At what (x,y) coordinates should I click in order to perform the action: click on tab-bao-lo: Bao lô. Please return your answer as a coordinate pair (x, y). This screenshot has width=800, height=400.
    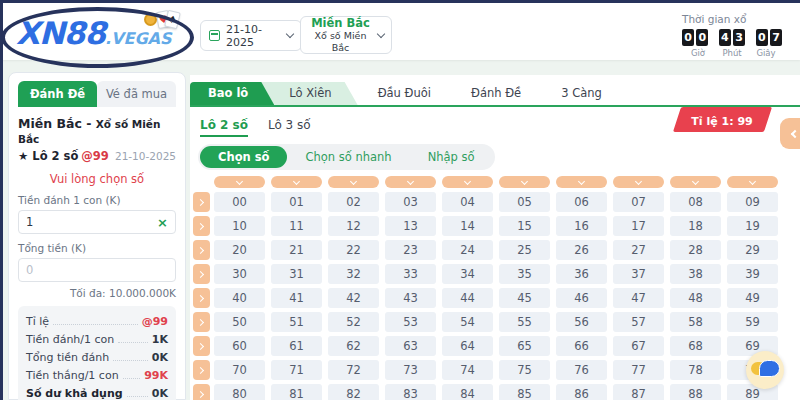
    Looking at the image, I should click on (232, 94).